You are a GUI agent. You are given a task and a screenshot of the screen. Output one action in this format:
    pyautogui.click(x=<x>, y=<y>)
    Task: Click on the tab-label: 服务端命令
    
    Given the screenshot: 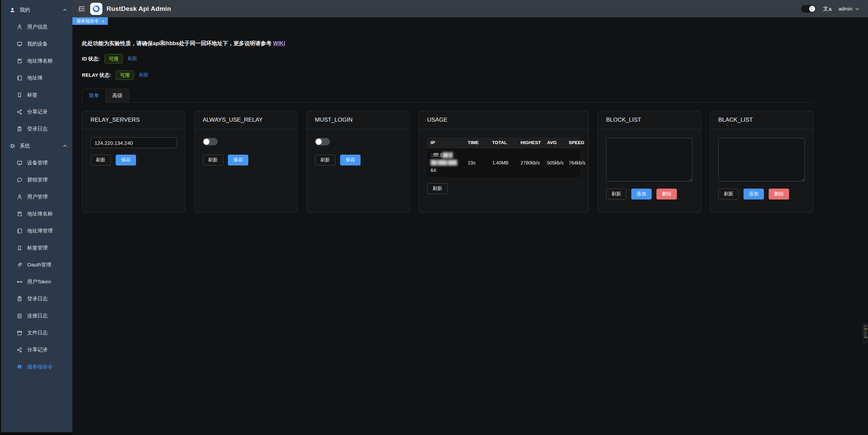 What is the action you would take?
    pyautogui.click(x=88, y=21)
    